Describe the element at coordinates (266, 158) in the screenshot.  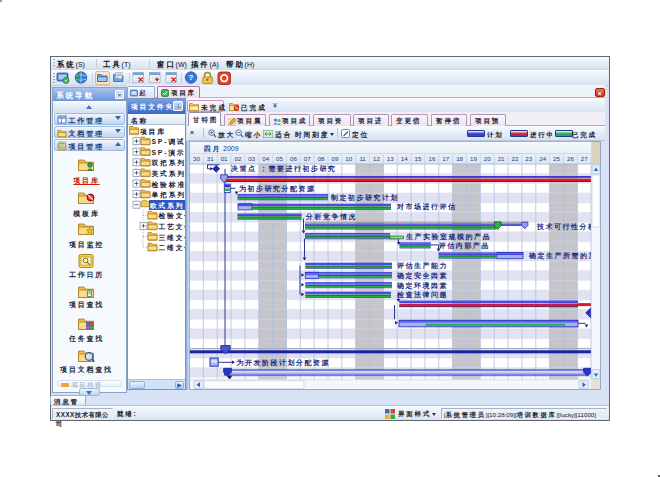
I see `svg-text: 04` at that location.